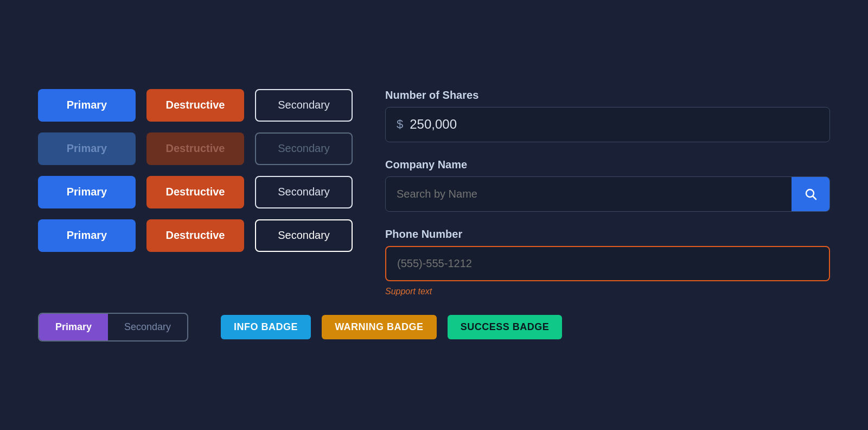 The image size is (868, 430). What do you see at coordinates (608, 264) in the screenshot?
I see `phone-input` at bounding box center [608, 264].